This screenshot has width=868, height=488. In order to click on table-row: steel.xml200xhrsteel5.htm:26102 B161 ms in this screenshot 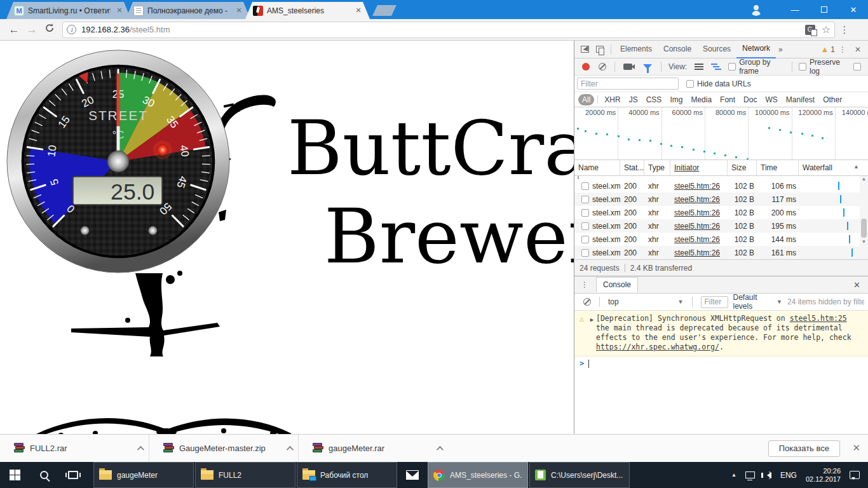, I will do `click(721, 253)`.